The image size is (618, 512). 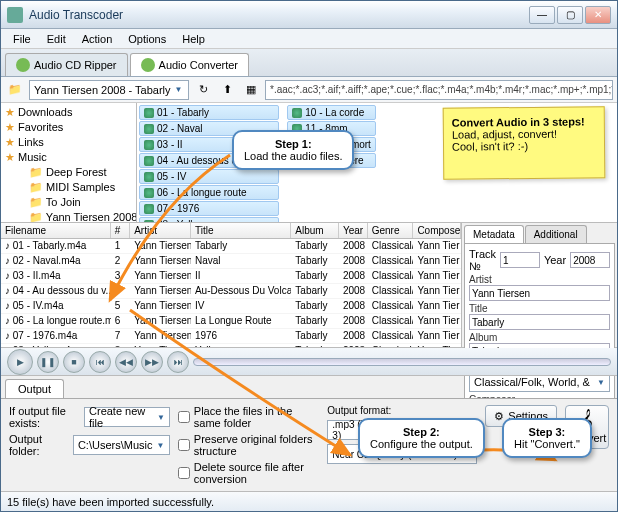 I want to click on forward-button: ▶▶, so click(x=152, y=362).